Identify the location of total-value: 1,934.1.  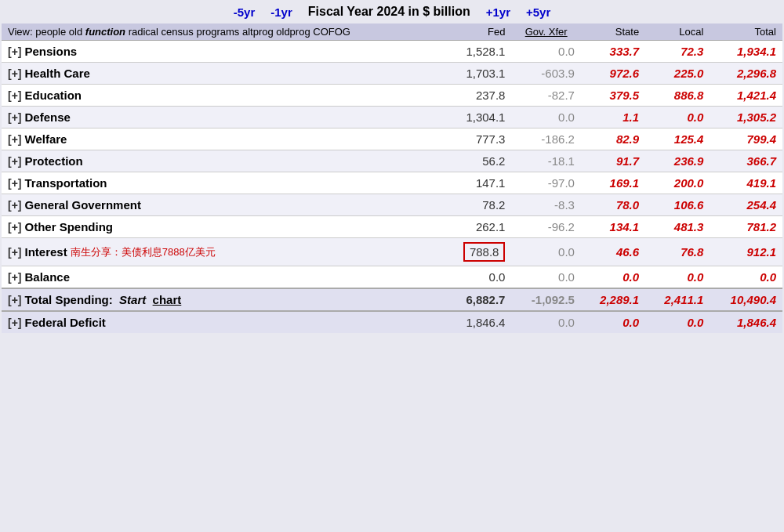
(746, 52).